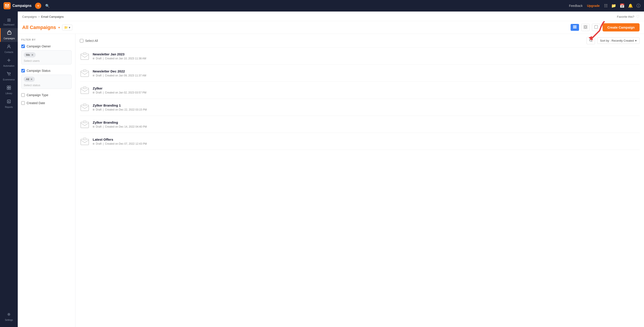  Describe the element at coordinates (38, 6) in the screenshot. I see `add-button: +` at that location.